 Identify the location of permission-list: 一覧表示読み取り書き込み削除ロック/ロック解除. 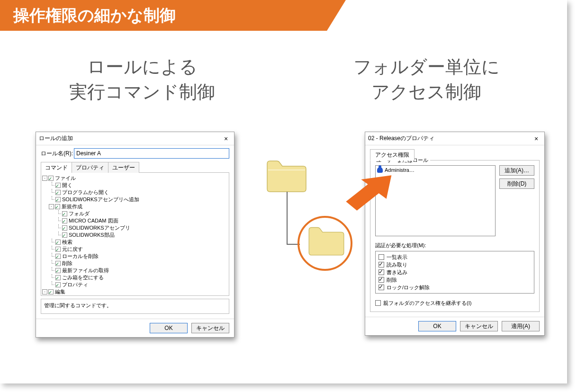
(455, 272).